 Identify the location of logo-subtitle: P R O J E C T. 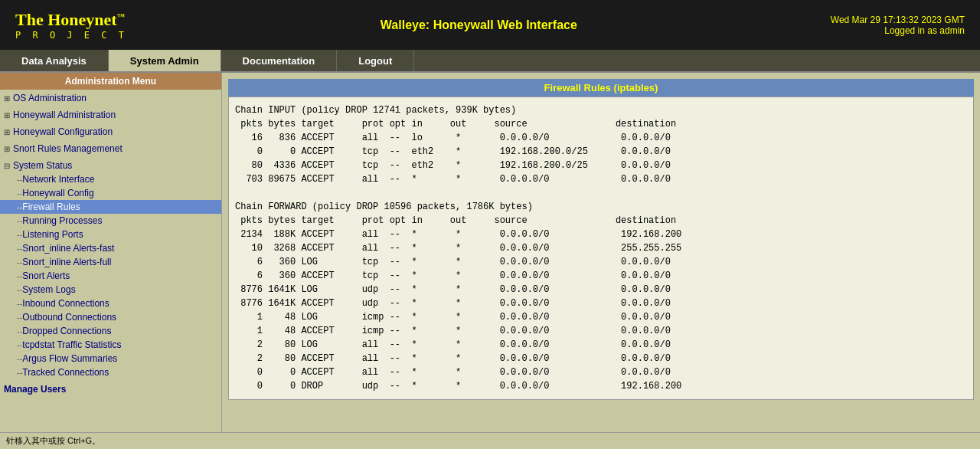
(71, 35).